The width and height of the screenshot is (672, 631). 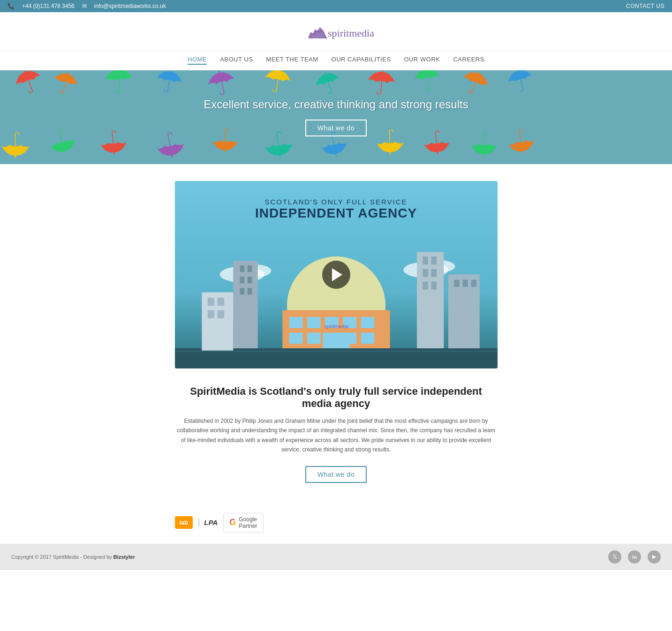 I want to click on header: spiritmedia HOME ABOUT US MEET THE TEAM …, so click(x=336, y=41).